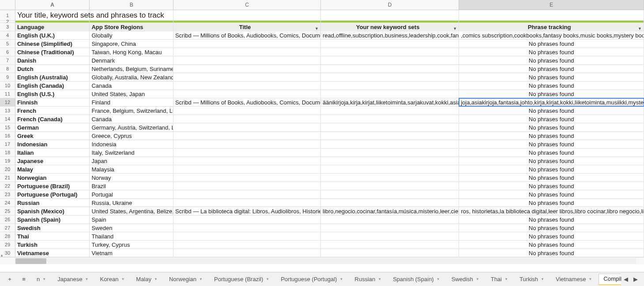 The image size is (644, 286). Describe the element at coordinates (53, 161) in the screenshot. I see `cell: Japanese` at that location.